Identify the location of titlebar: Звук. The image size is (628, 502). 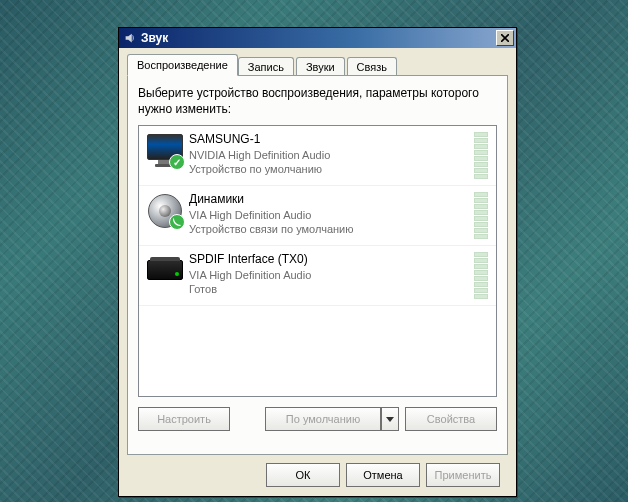
(318, 38).